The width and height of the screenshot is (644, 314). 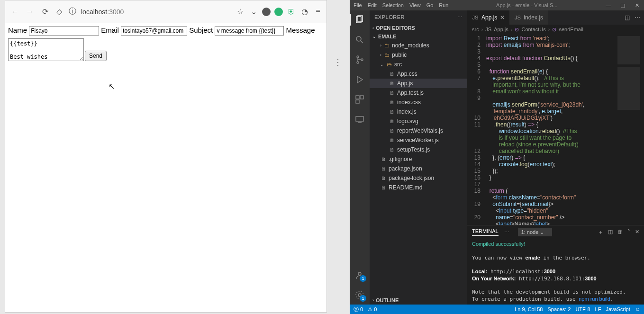 What do you see at coordinates (360, 20) in the screenshot?
I see `explorer-activity-icon` at bounding box center [360, 20].